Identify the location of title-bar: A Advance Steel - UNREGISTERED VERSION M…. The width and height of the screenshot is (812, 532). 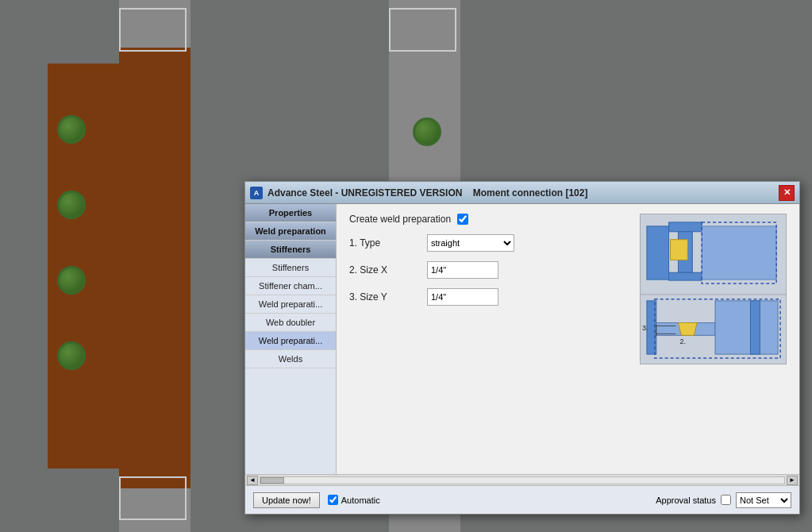
(522, 193).